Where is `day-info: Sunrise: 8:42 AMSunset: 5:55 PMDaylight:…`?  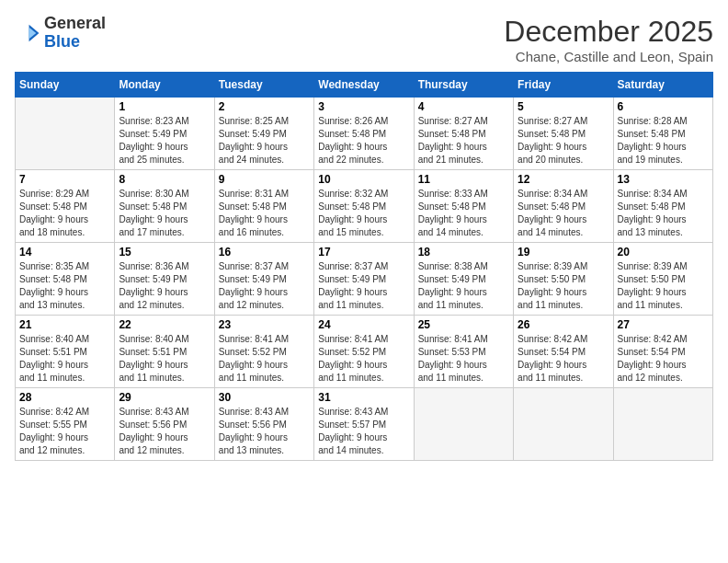
day-info: Sunrise: 8:42 AMSunset: 5:55 PMDaylight:… is located at coordinates (64, 431).